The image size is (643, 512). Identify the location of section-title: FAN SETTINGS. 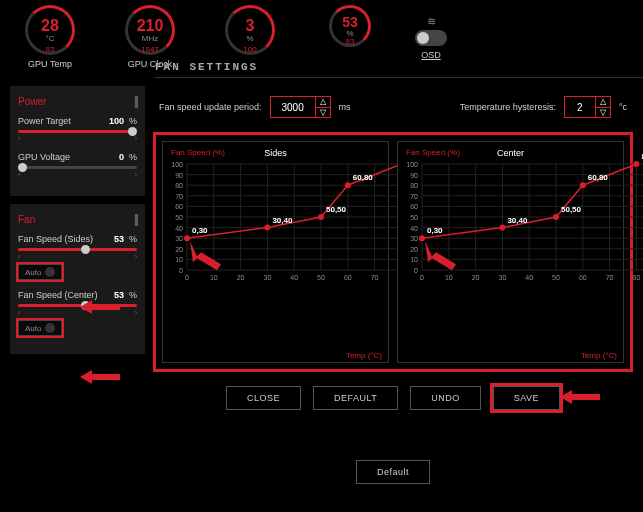
(399, 68).